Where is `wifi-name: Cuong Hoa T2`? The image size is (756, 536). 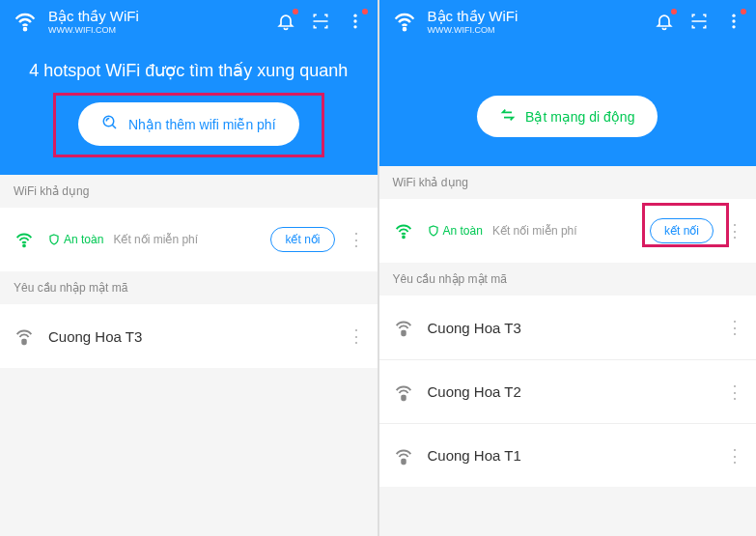
wifi-name: Cuong Hoa T2 is located at coordinates (572, 392).